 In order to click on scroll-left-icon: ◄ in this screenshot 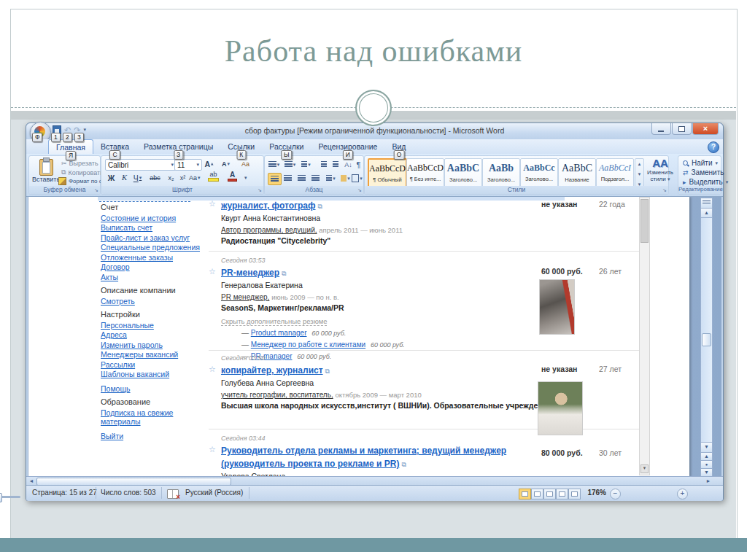, I will do `click(31, 481)`.